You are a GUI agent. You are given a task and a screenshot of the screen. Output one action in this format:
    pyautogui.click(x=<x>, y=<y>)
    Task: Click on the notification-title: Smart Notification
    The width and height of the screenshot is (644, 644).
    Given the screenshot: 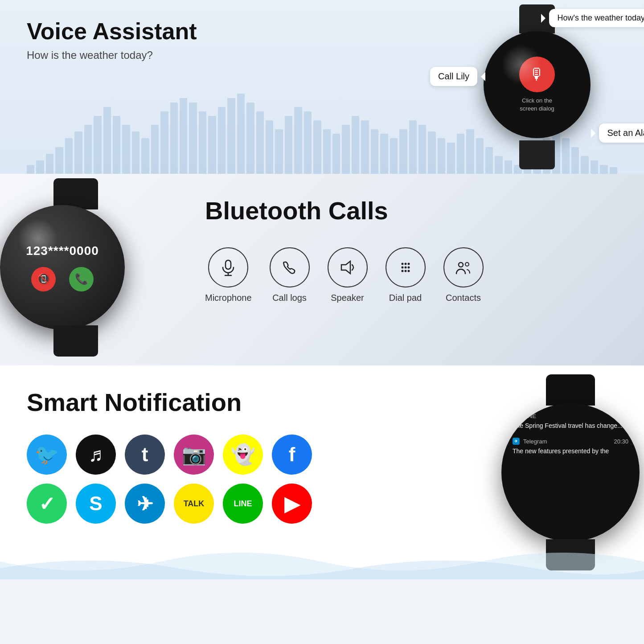 What is the action you would take?
    pyautogui.click(x=228, y=402)
    